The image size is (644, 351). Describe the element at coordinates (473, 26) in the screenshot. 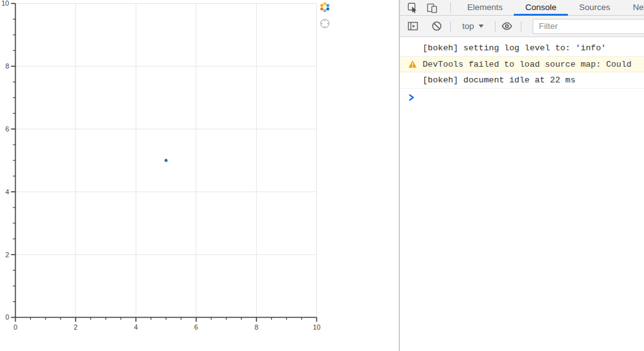

I see `execution-context-selector: top` at that location.